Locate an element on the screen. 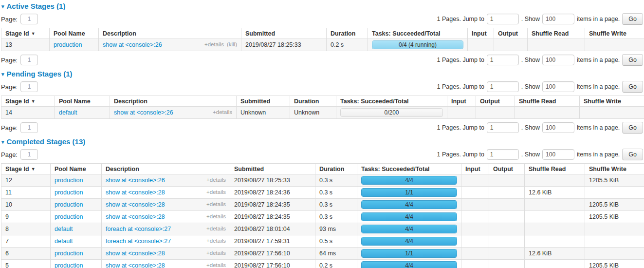 The height and width of the screenshot is (268, 644). section-title: ▾Completed Stages (13) is located at coordinates (322, 141).